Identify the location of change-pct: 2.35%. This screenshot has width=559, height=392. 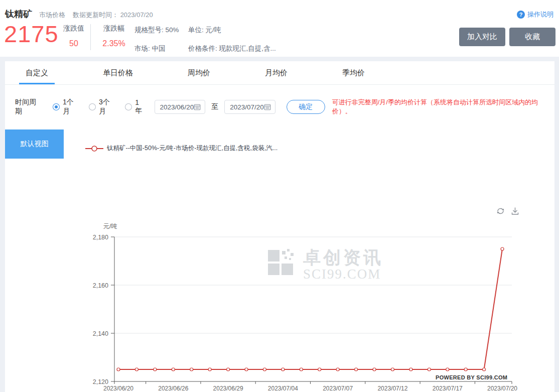
(114, 44).